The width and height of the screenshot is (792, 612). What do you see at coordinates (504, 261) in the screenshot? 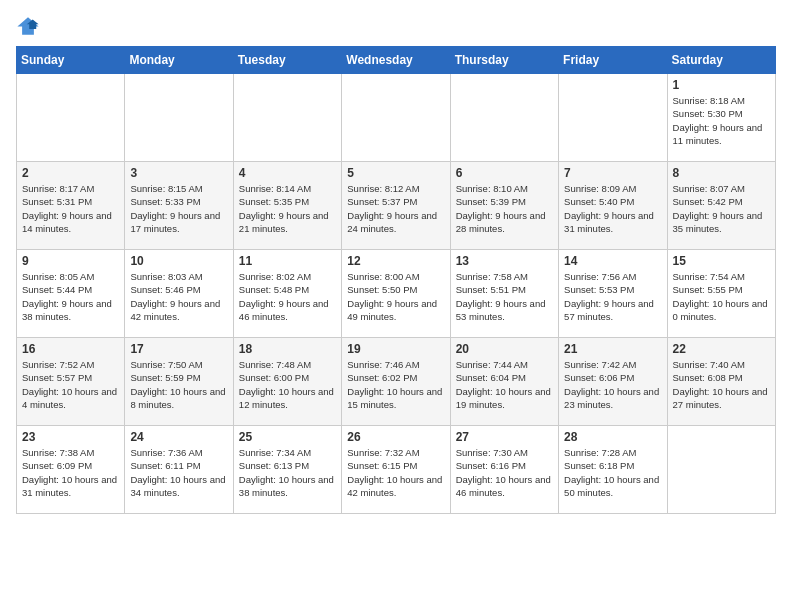
I see `day-number: 13` at bounding box center [504, 261].